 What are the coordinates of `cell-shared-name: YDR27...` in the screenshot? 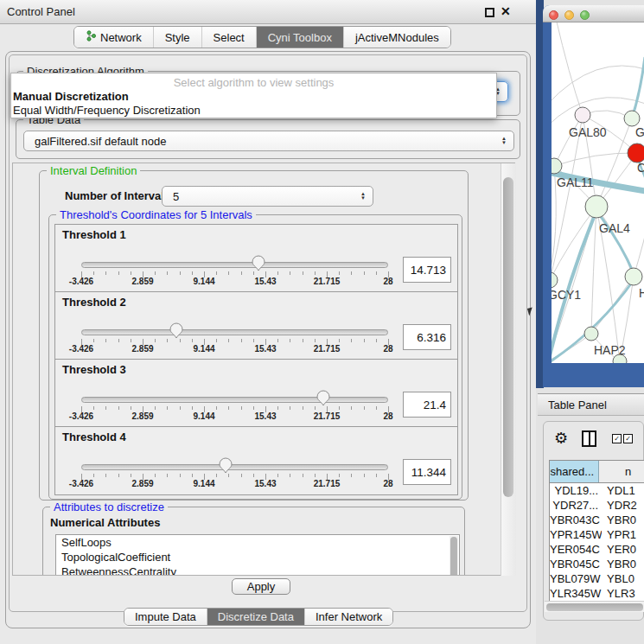 It's located at (576, 505).